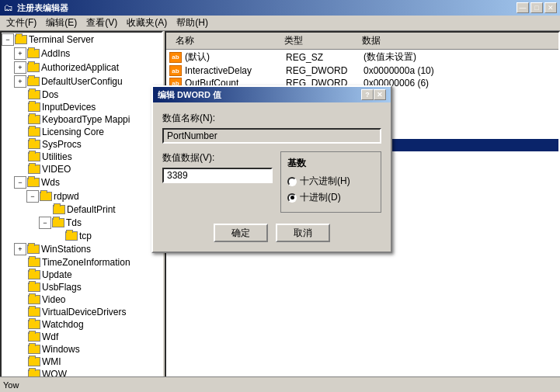  I want to click on tree-item: Windows, so click(82, 349).